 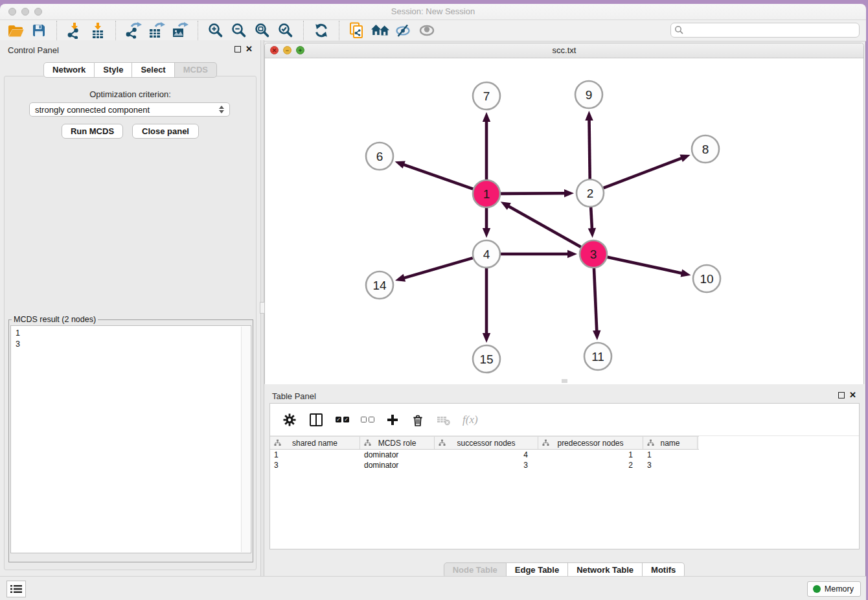 I want to click on table-body: 1dominator4113dominator323, so click(x=565, y=460).